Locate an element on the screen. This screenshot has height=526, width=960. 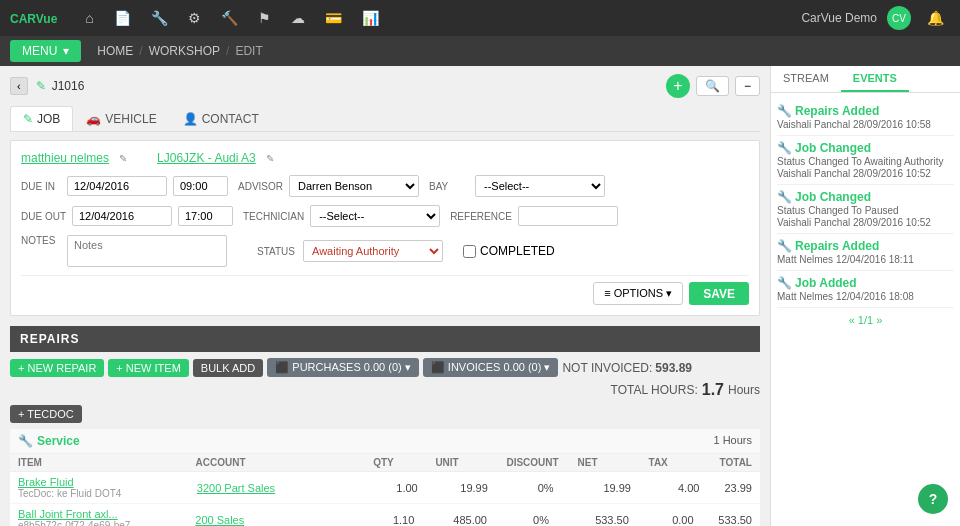
event-detail-3b: Vaishali Panchal 28/09/2016 10:52 is located at coordinates (866, 222).